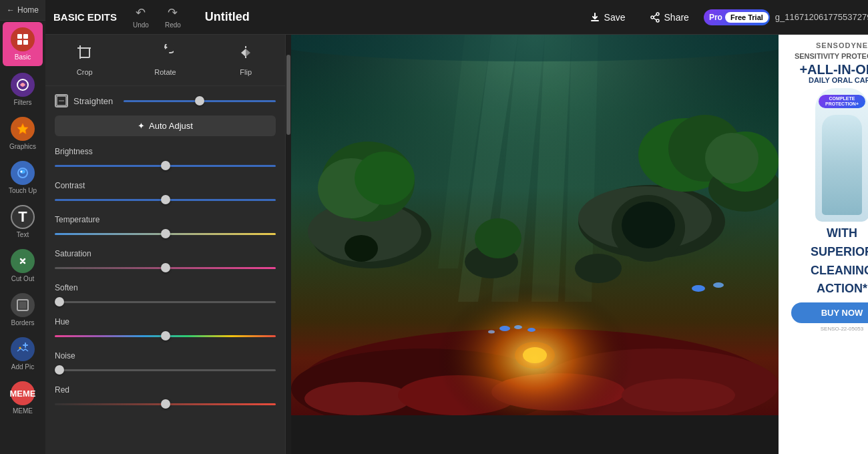 Image resolution: width=868 pixels, height=454 pixels. Describe the element at coordinates (166, 166) in the screenshot. I see `brightness-slider` at that location.